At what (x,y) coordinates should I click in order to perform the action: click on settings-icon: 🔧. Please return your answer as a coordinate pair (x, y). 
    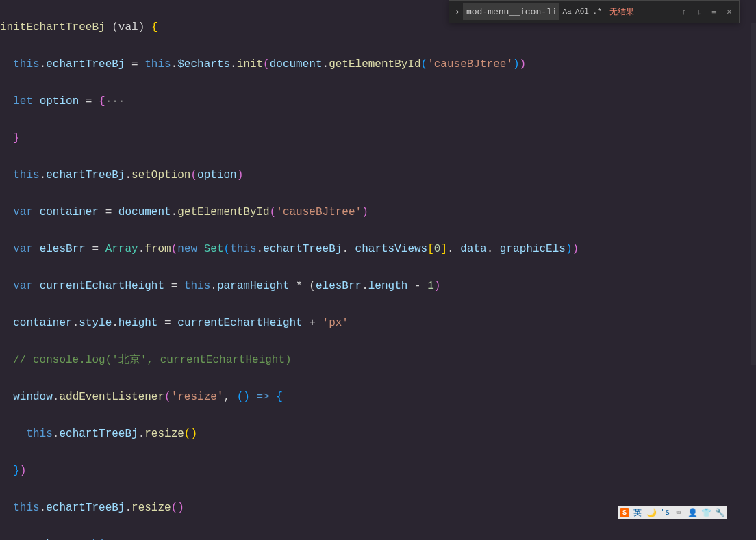
    Looking at the image, I should click on (720, 513).